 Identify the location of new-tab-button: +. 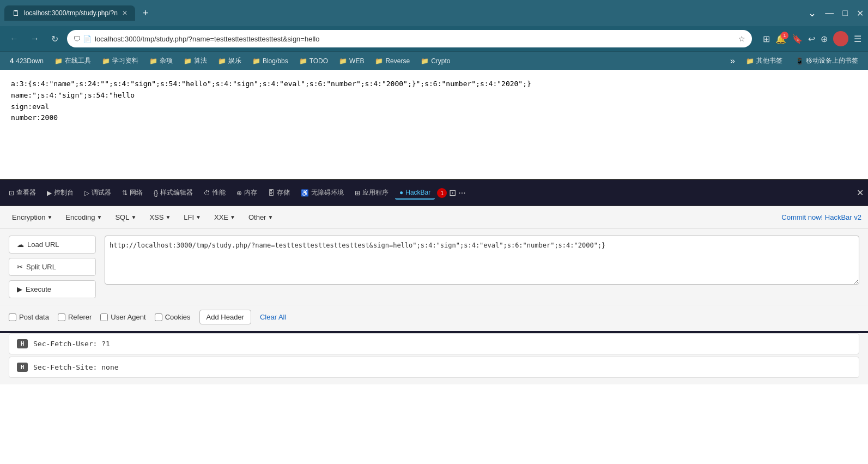
(146, 13).